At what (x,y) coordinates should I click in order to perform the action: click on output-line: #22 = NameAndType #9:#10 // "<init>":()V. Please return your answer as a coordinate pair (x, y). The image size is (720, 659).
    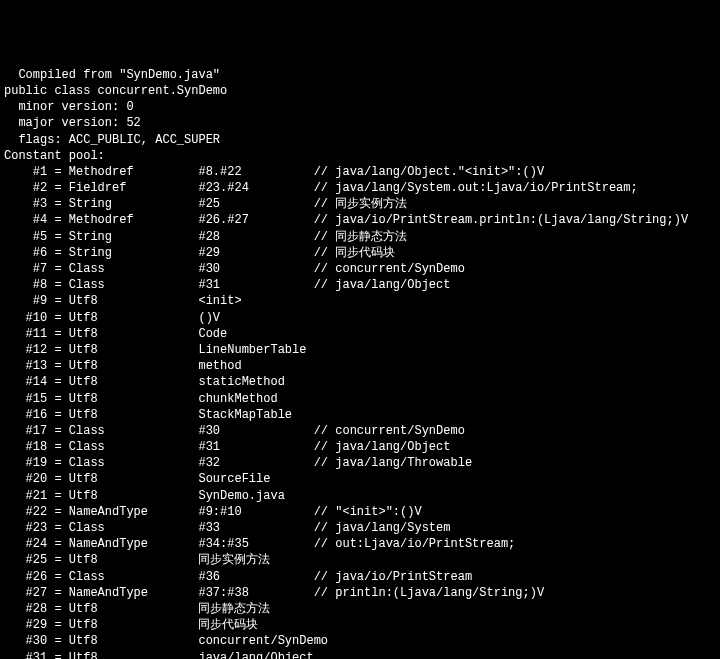
    Looking at the image, I should click on (360, 512).